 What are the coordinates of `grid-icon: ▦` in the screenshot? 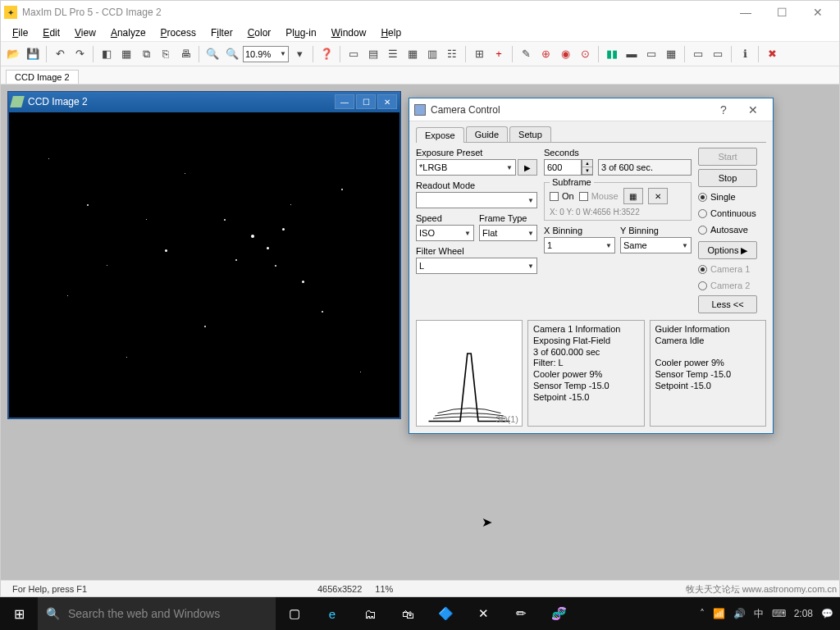 It's located at (671, 54).